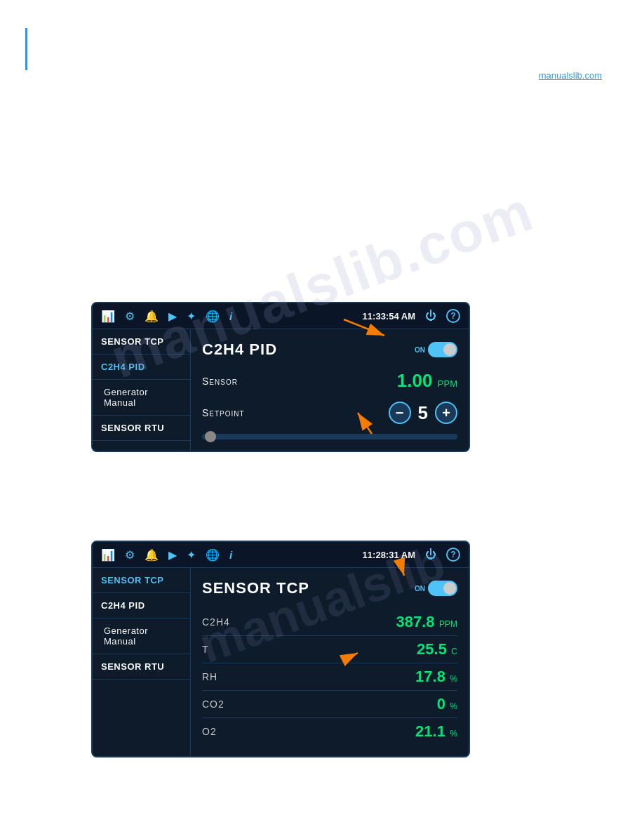  What do you see at coordinates (330, 390) in the screenshot?
I see `device1-main: C2H4 PID ON Sensor 1.00 PPM Setpoint` at bounding box center [330, 390].